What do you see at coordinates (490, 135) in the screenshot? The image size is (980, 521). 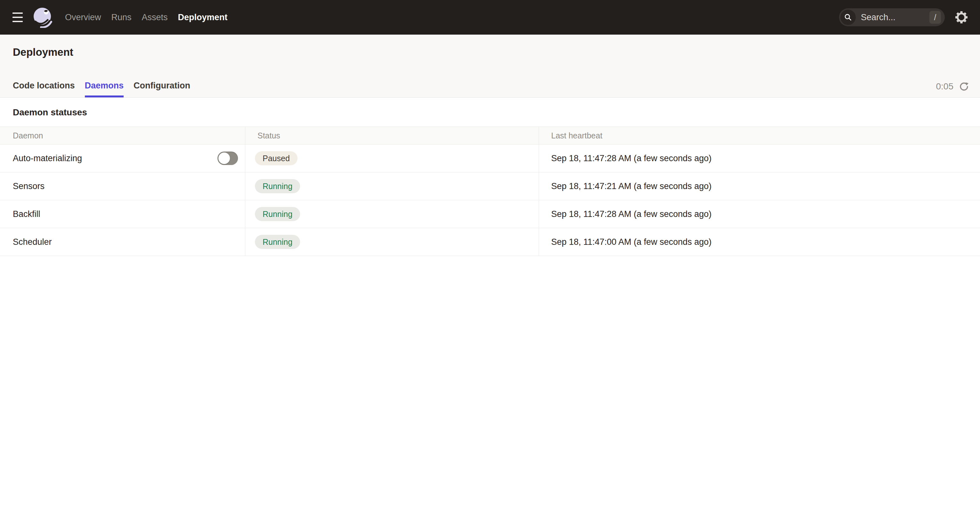 I see `table-header: Daemon Status Last heartbeat` at bounding box center [490, 135].